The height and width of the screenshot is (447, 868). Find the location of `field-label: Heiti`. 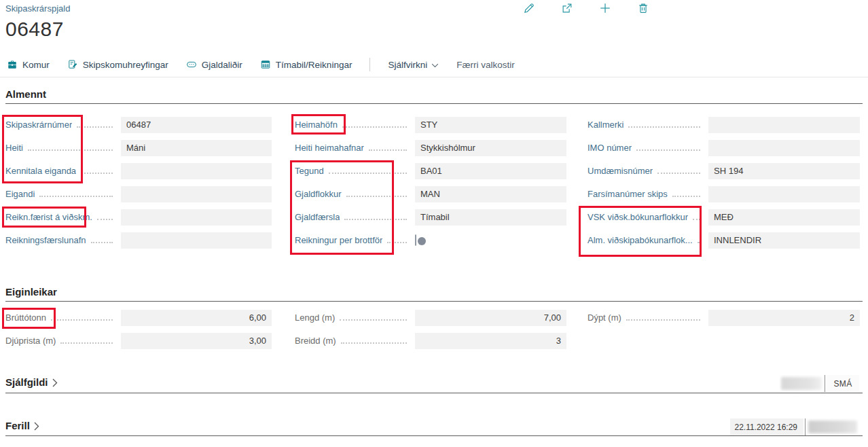

field-label: Heiti is located at coordinates (14, 148).